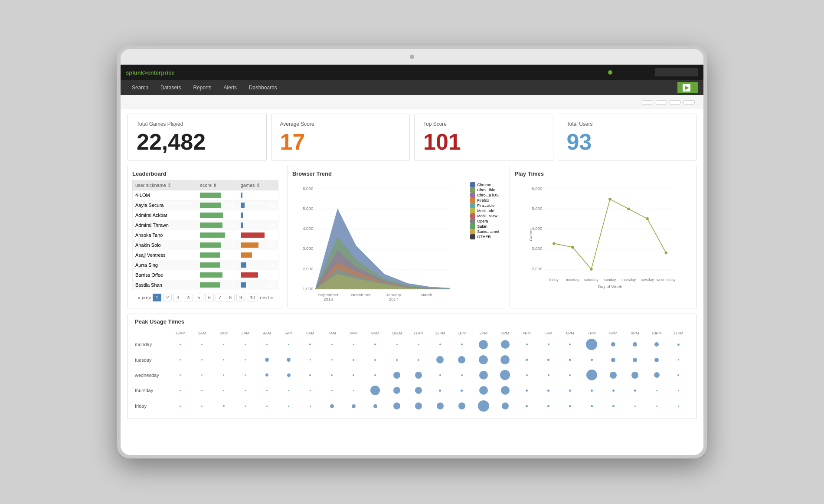 The width and height of the screenshot is (824, 504). I want to click on pagination: « prev 1 2 3 4 5 6 7 8 9 10 next », so click(206, 298).